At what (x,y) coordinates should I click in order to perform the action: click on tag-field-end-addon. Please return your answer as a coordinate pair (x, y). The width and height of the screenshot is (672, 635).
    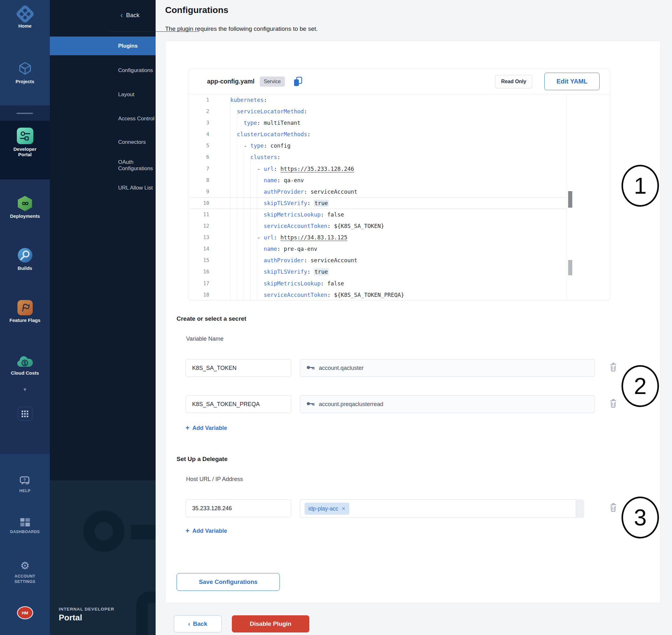
    Looking at the image, I should click on (580, 509).